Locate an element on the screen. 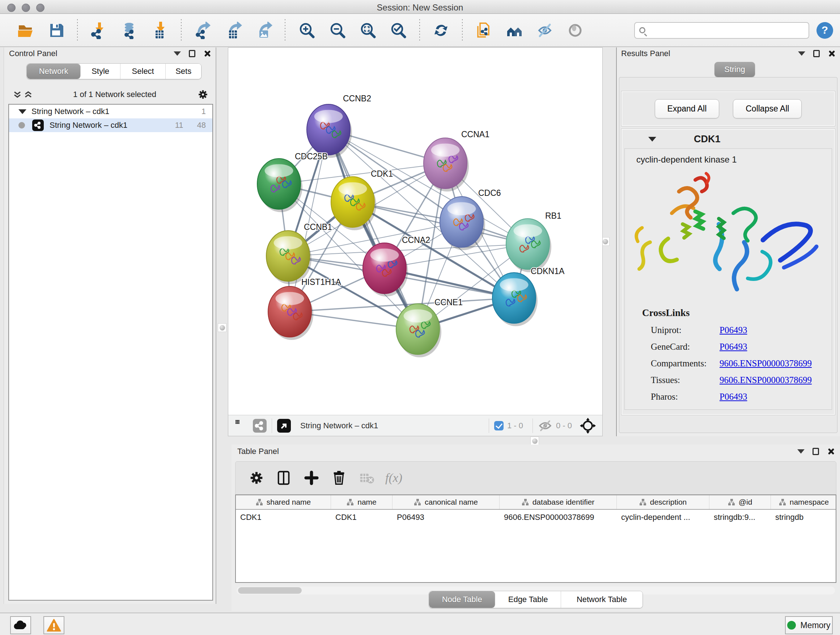 This screenshot has width=840, height=635. node-label-HIST1H1A: HIST1H1A is located at coordinates (321, 282).